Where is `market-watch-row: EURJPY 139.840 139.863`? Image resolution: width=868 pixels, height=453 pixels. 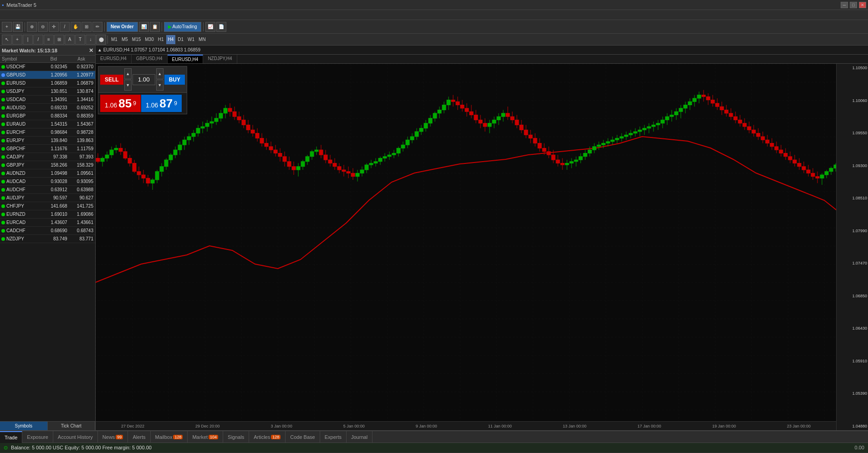
market-watch-row: EURJPY 139.840 139.863 is located at coordinates (47, 141).